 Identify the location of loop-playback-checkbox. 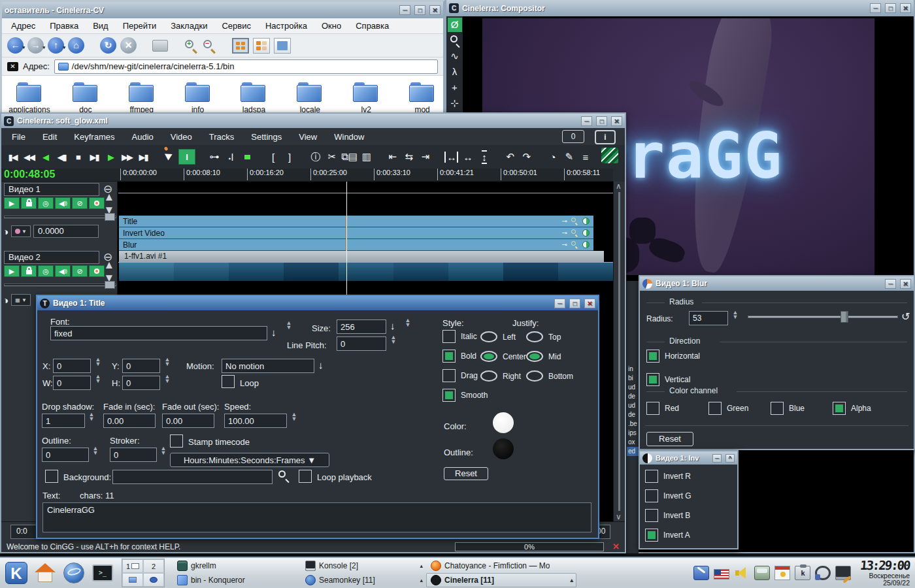
(305, 476).